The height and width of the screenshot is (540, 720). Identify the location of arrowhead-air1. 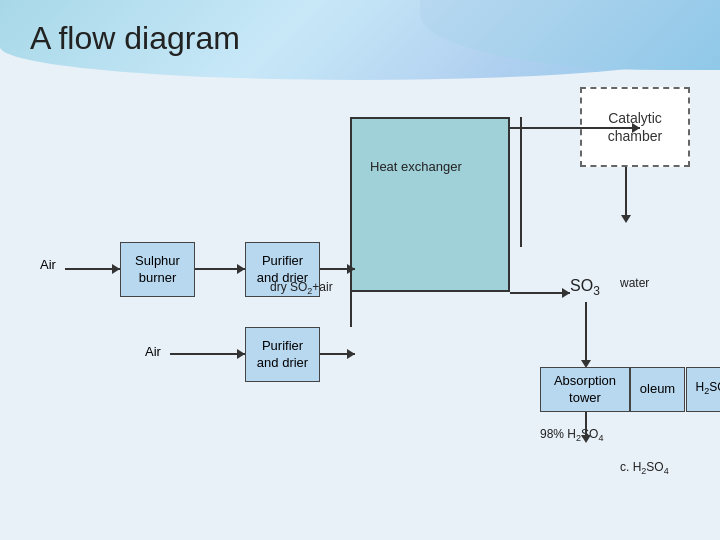
(116, 269).